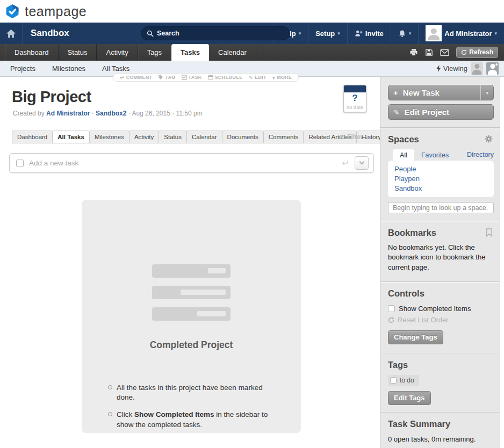  I want to click on tab-calendar: Calendar, so click(233, 53).